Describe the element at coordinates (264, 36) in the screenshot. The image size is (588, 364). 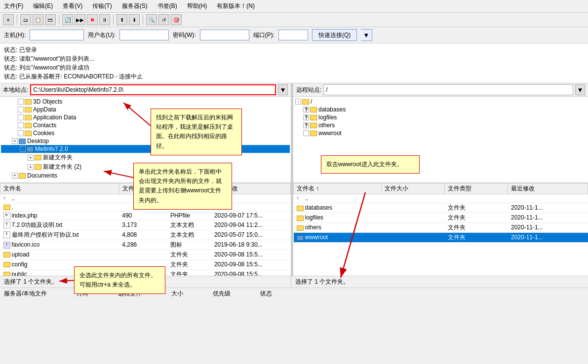
I see `port-label: 端口(P):` at that location.